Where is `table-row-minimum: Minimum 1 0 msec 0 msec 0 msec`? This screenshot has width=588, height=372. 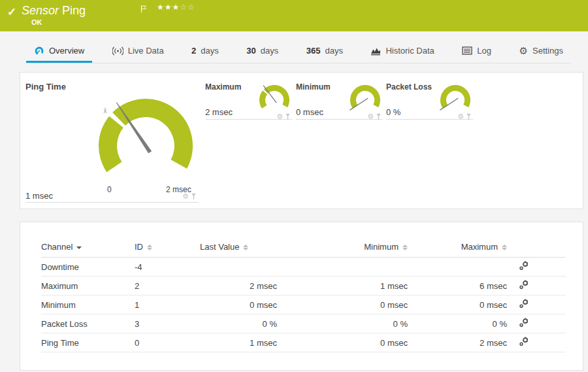
table-row-minimum: Minimum 1 0 msec 0 msec 0 msec is located at coordinates (303, 305).